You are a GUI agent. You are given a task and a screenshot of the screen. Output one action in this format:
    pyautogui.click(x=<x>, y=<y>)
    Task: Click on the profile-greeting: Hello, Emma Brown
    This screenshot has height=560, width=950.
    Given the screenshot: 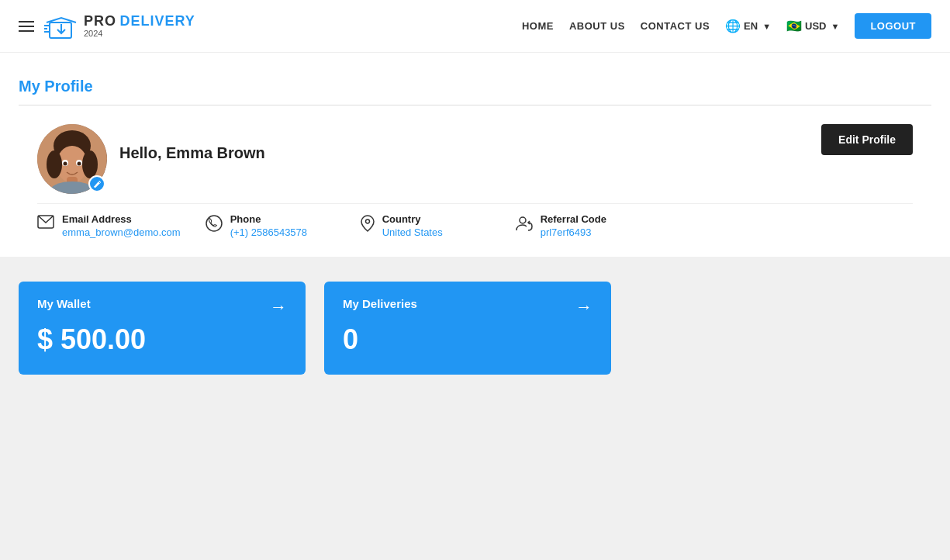 What is the action you would take?
    pyautogui.click(x=192, y=154)
    